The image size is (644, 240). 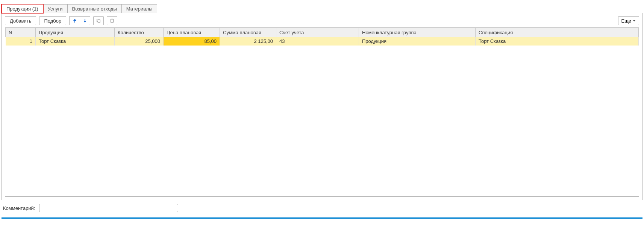 What do you see at coordinates (21, 41) in the screenshot?
I see `cell-n: 1` at bounding box center [21, 41].